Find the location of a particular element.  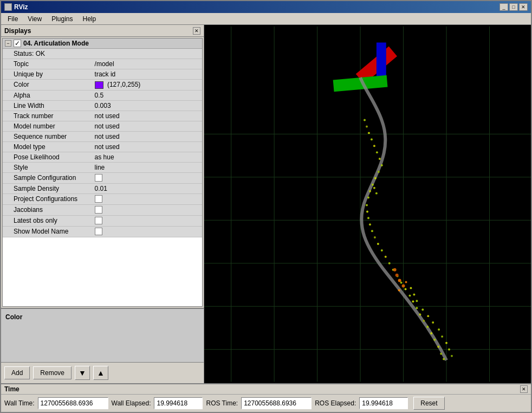

prop-row-alpha: Alpha 0.5 is located at coordinates (102, 95).